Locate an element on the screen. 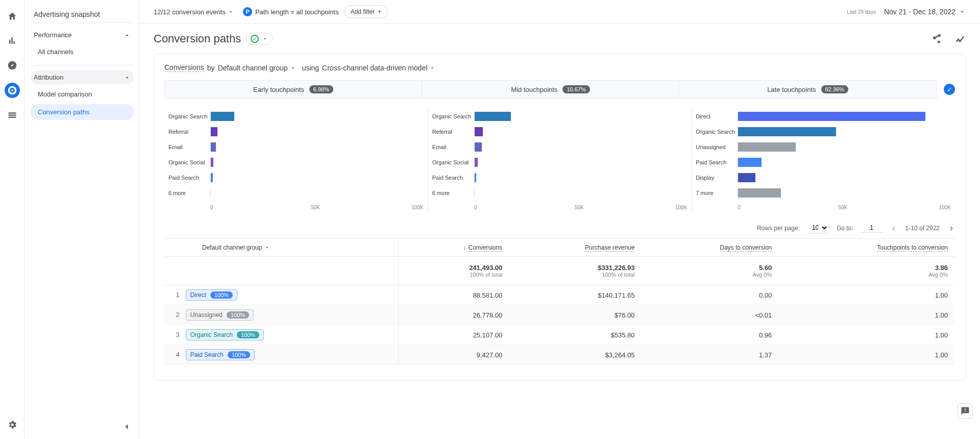 The image size is (980, 439). bar-label: Organic Social is located at coordinates (453, 162).